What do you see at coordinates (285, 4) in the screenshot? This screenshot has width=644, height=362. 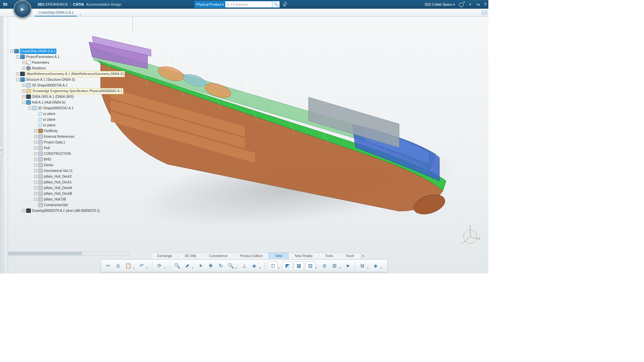 I see `tag-icon: 🏷` at bounding box center [285, 4].